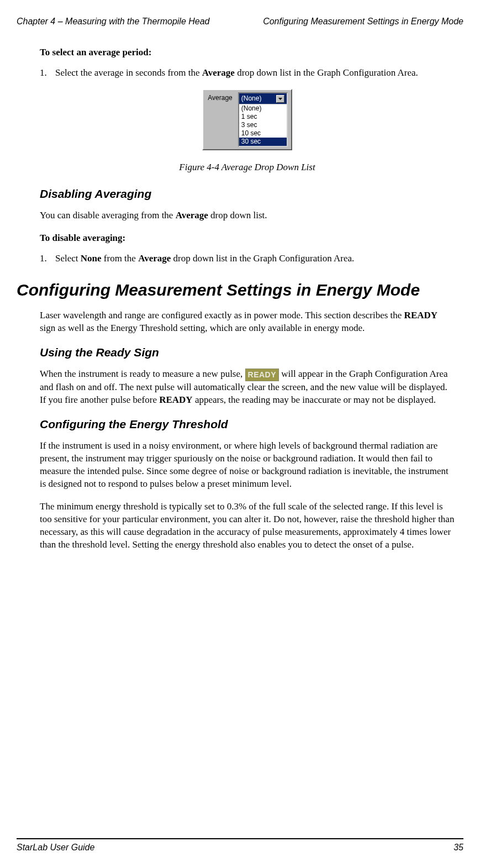  What do you see at coordinates (281, 99) in the screenshot?
I see `chevron-down-icon` at bounding box center [281, 99].